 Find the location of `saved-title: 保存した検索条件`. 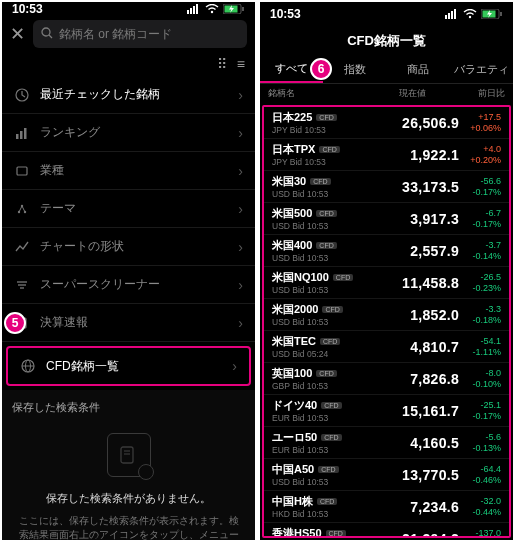

saved-title: 保存した検索条件 is located at coordinates (128, 408).